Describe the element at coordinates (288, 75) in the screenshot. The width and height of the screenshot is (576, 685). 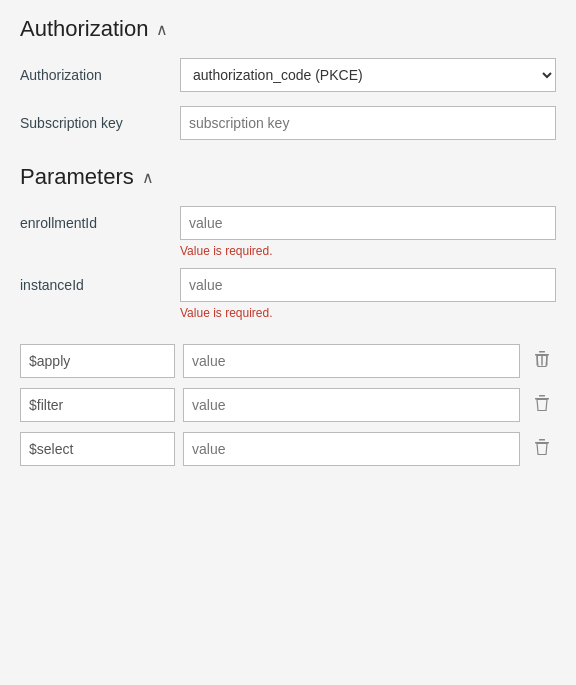
I see `authorization-row: Authorization authorization_code (PKCE)N…` at that location.